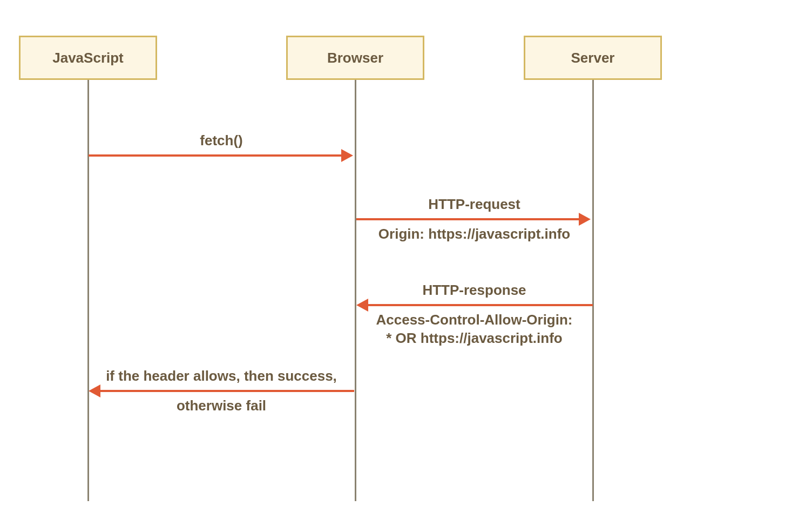 The width and height of the screenshot is (812, 513). What do you see at coordinates (585, 219) in the screenshot?
I see `arrow-http-request-head` at bounding box center [585, 219].